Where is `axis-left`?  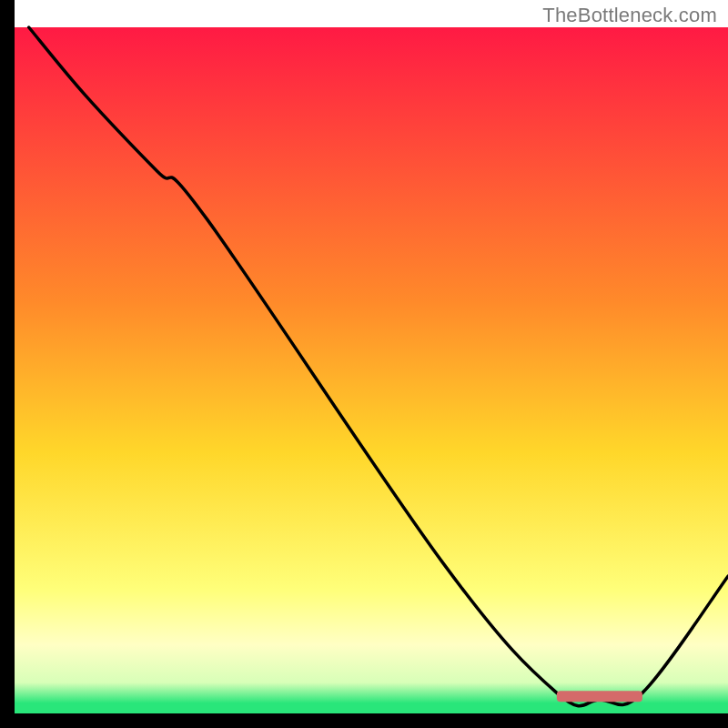 axis-left is located at coordinates (7, 364).